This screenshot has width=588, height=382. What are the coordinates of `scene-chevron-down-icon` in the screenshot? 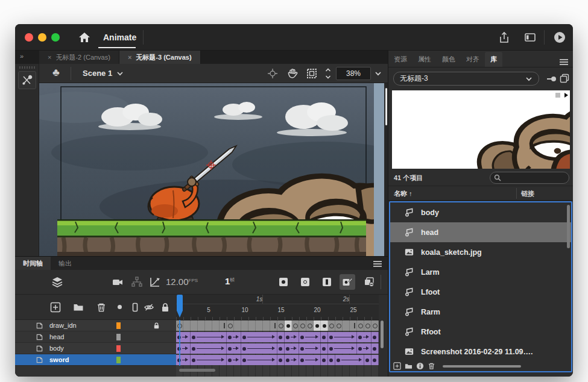 It's located at (120, 74).